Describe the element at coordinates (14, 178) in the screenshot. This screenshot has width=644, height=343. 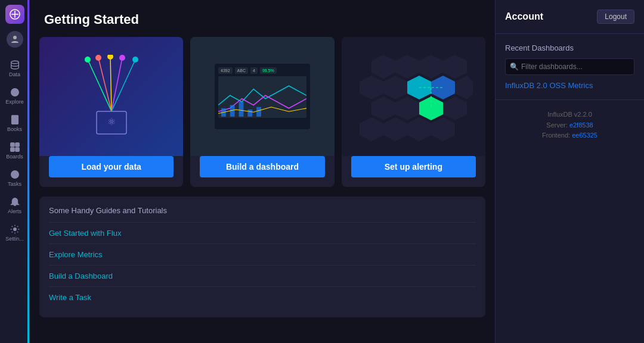
I see `sidebar-item-tasks: Tasks` at that location.